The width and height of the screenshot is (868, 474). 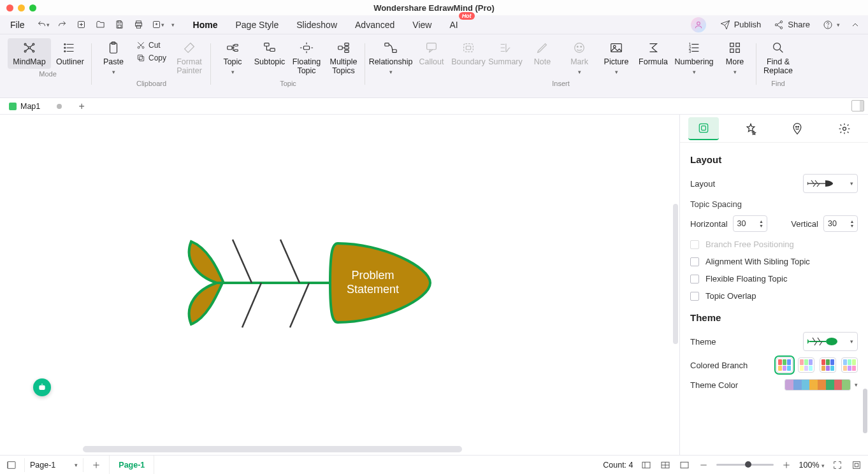 I want to click on copy-button: Copy, so click(x=152, y=58).